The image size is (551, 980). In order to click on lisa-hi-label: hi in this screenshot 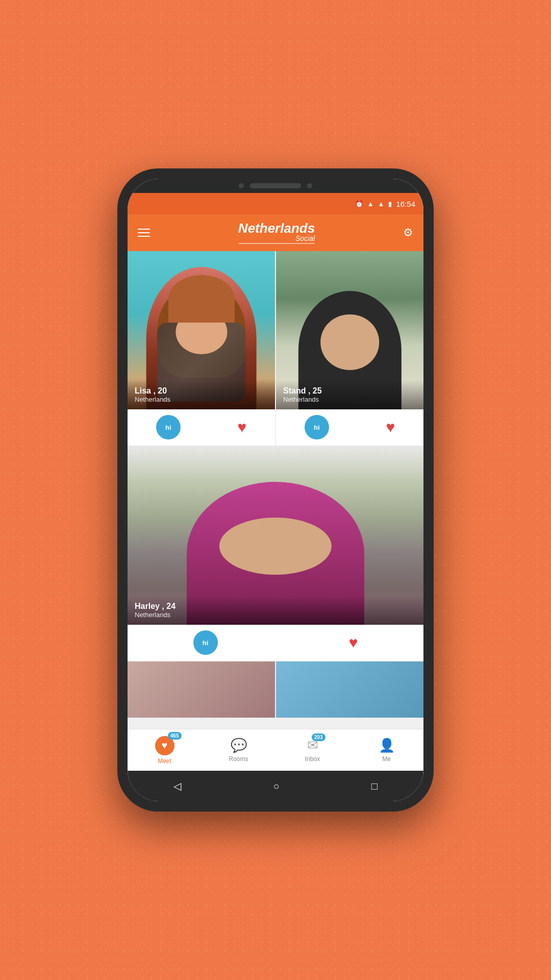, I will do `click(168, 428)`.